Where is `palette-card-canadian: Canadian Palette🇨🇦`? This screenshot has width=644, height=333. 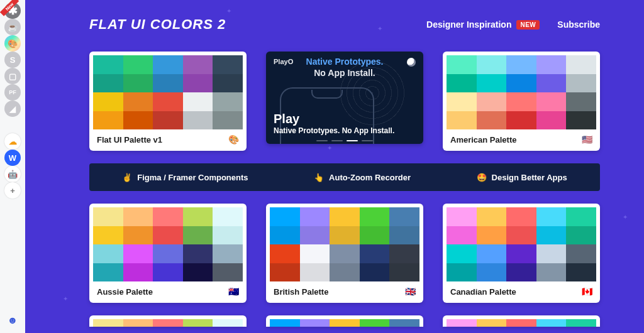
palette-card-canadian: Canadian Palette🇨🇦 is located at coordinates (521, 253).